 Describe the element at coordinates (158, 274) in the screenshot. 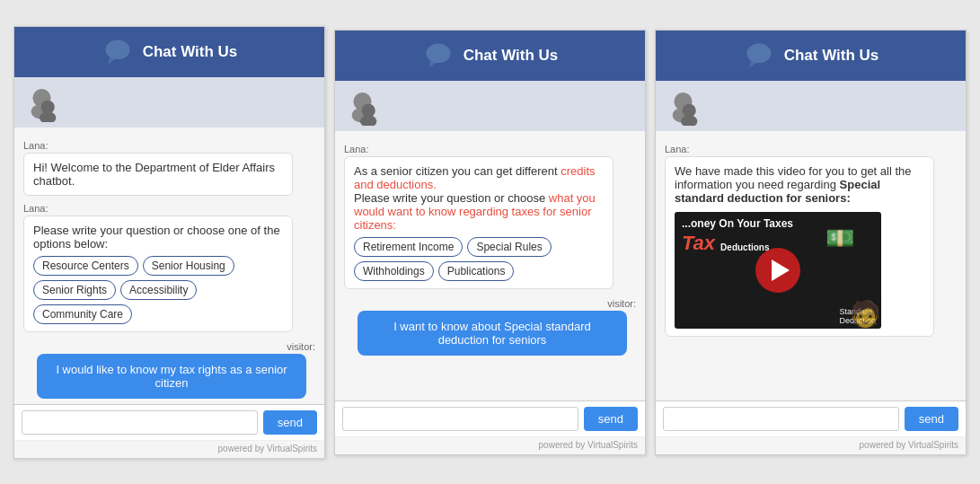

I see `bot-bubble-1b: Please write your question or choose one…` at that location.